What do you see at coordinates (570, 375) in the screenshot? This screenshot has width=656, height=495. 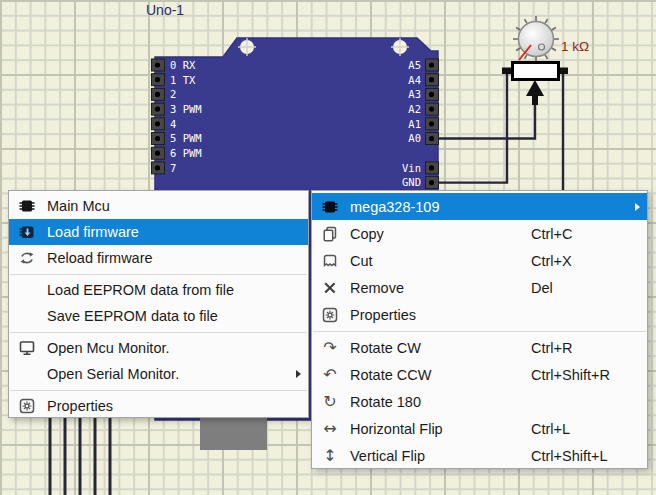 I see `menu-item-shortcut: Ctrl+Shift+R` at bounding box center [570, 375].